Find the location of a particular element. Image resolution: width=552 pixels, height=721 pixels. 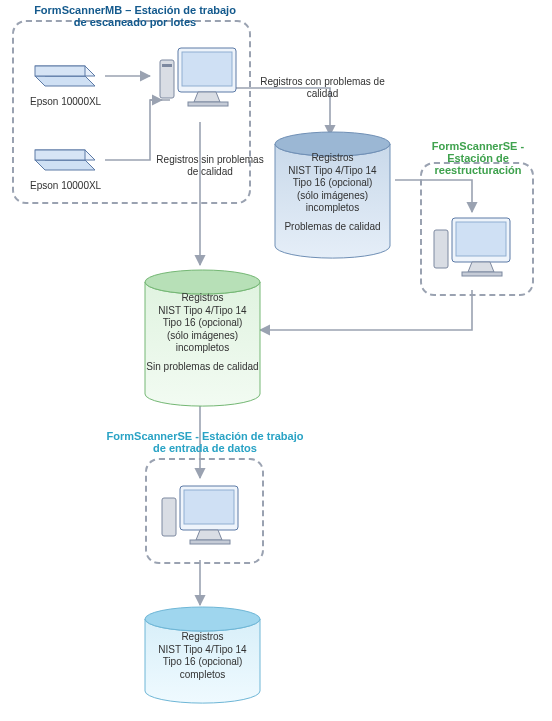

cylinder-ok-text: Registros NIST Tipo 4/Tipo 14 Tipo 16 (o… is located at coordinates (202, 332).